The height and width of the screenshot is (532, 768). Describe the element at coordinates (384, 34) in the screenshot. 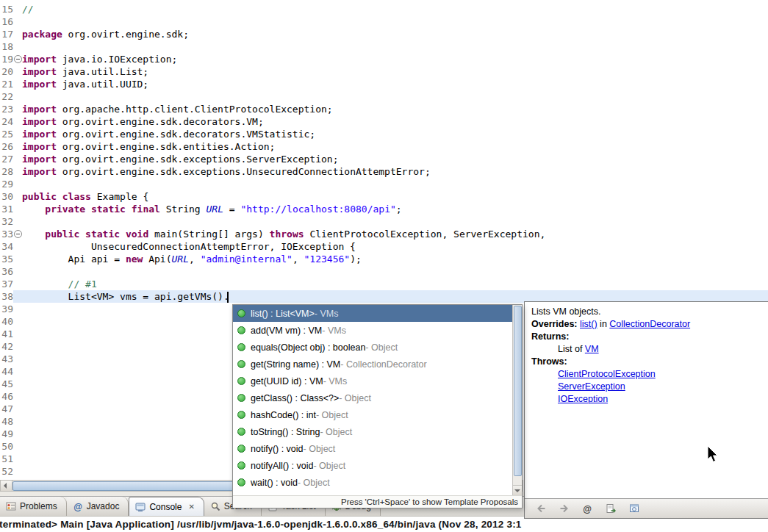

I see `code-line: 17package org.ovirt.engine.sdk;` at that location.